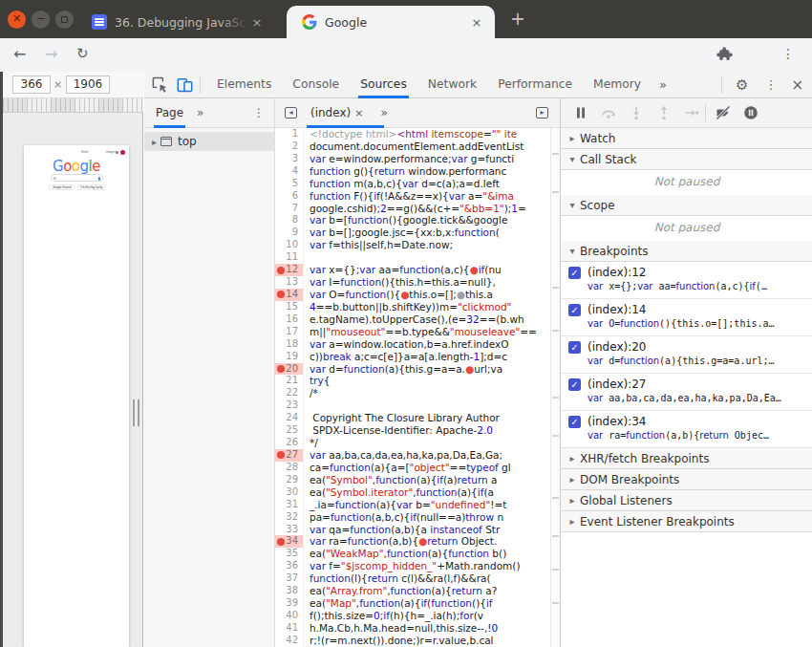  Describe the element at coordinates (289, 629) in the screenshot. I see `line-number: 41` at that location.